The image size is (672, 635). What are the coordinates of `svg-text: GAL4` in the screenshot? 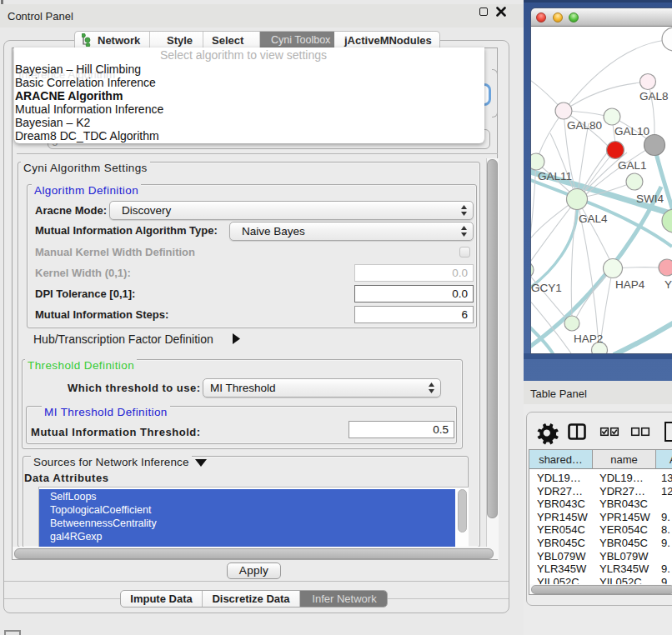 It's located at (594, 218).